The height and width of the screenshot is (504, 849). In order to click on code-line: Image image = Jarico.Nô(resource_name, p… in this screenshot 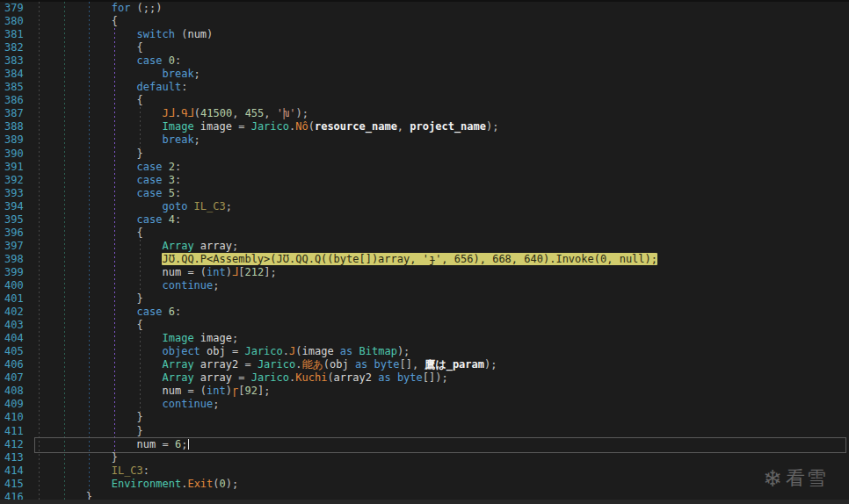, I will do `click(346, 126)`.